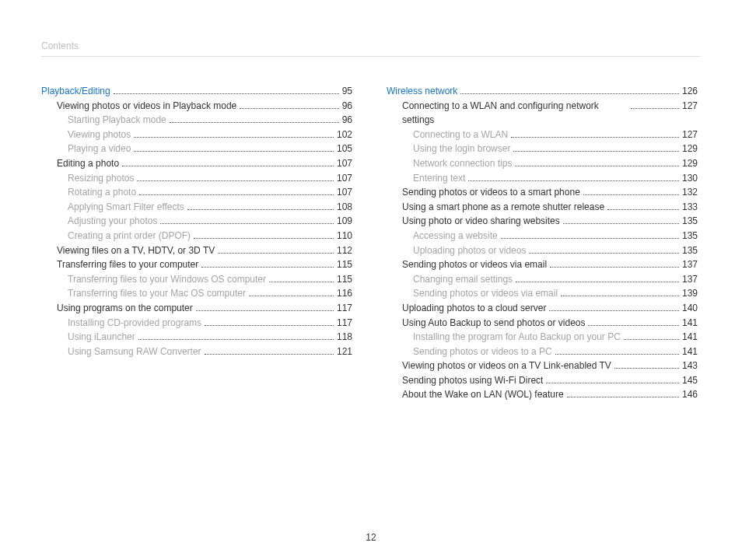 The width and height of the screenshot is (742, 560). I want to click on toc-entry: Connecting to a WLAN127, so click(542, 135).